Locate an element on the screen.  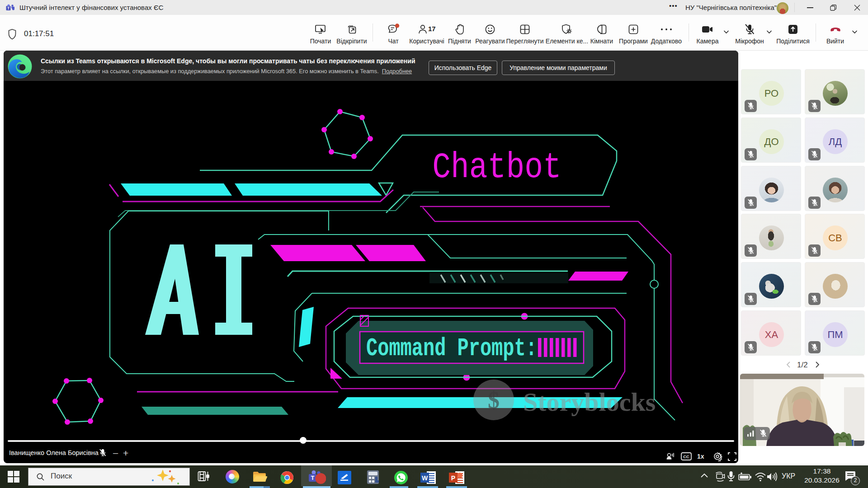
svg-text: Command Prompt: is located at coordinates (452, 349).